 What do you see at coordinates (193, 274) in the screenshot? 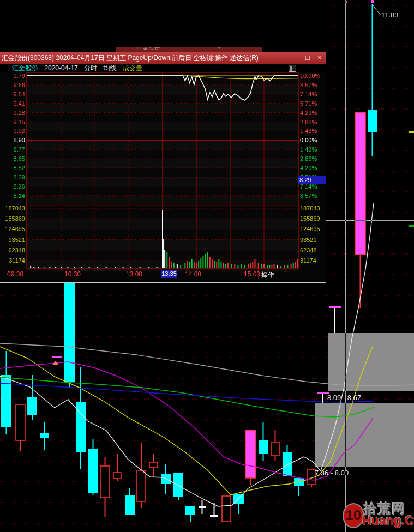
I see `time-tick-label: 14:00` at bounding box center [193, 274].